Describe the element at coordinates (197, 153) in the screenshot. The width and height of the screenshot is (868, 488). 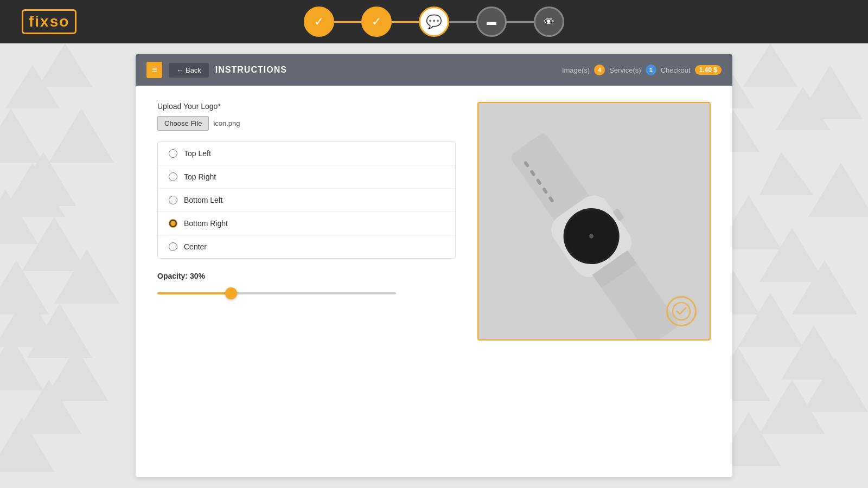
I see `option-top-left-label: Top Left` at that location.